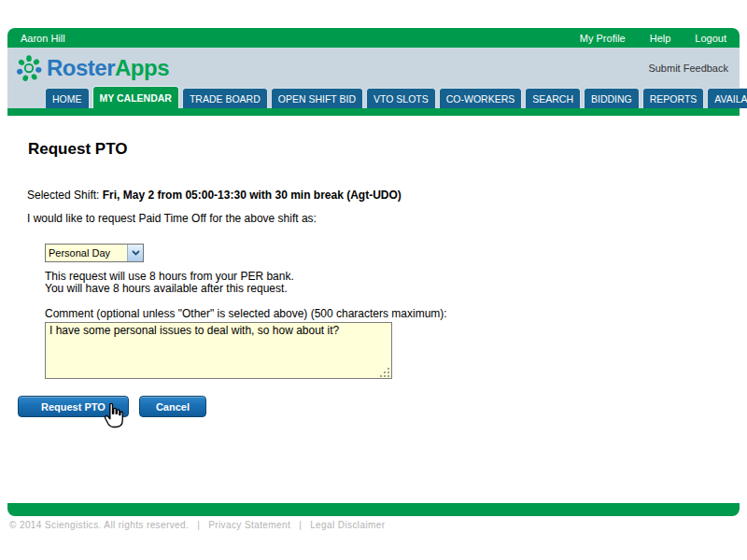 The height and width of the screenshot is (560, 747). Describe the element at coordinates (726, 98) in the screenshot. I see `tab-availability: AVAILABILITY` at that location.